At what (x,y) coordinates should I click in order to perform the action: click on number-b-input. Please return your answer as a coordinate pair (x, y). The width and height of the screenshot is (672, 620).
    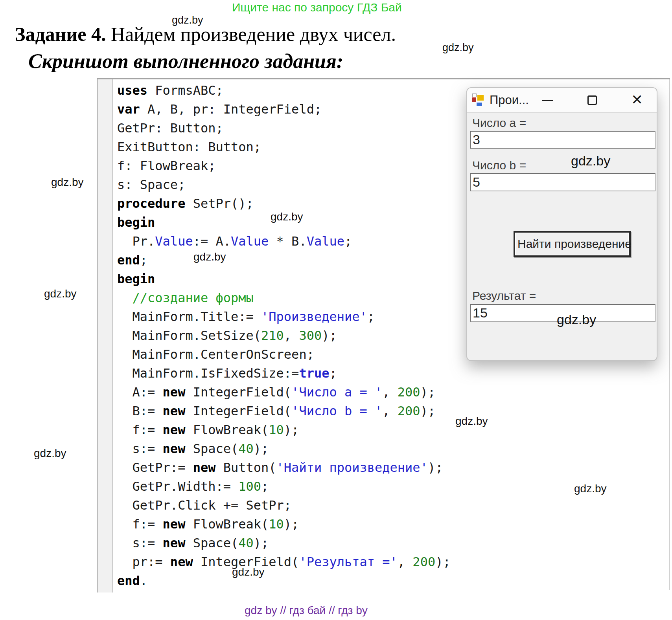
    Looking at the image, I should click on (563, 182).